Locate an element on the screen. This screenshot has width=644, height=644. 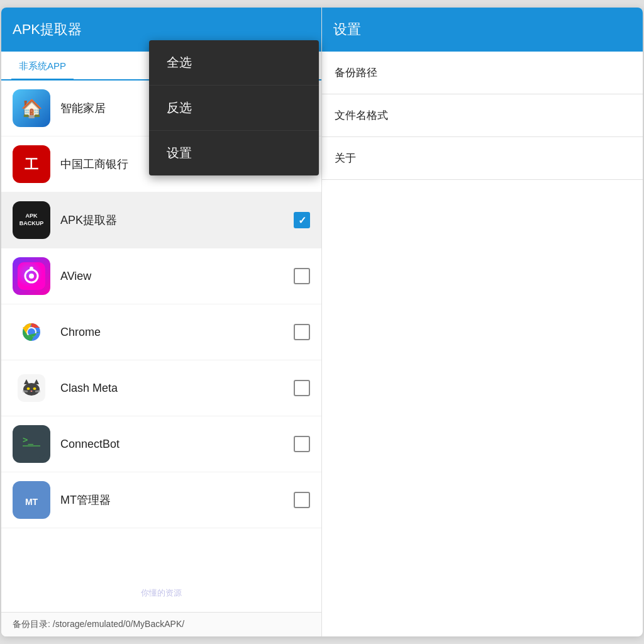
app-icon-mt: MT is located at coordinates (31, 500).